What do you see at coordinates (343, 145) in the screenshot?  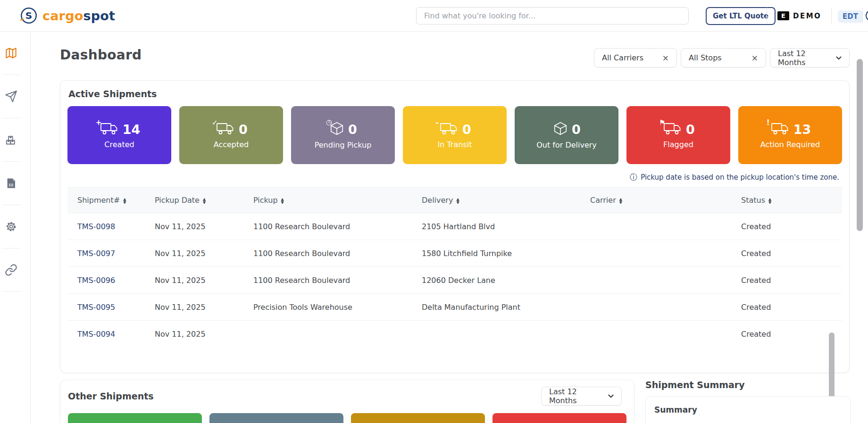 I see `status-label: Pending Pickup` at bounding box center [343, 145].